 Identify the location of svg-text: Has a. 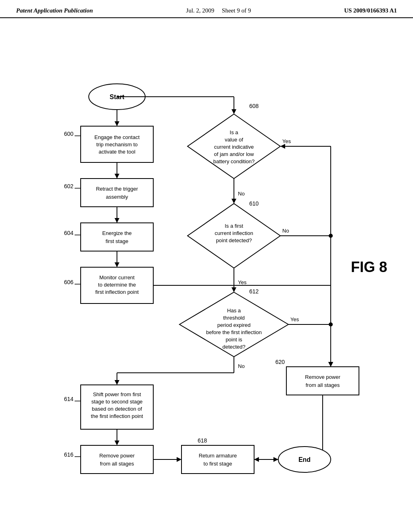
(234, 310).